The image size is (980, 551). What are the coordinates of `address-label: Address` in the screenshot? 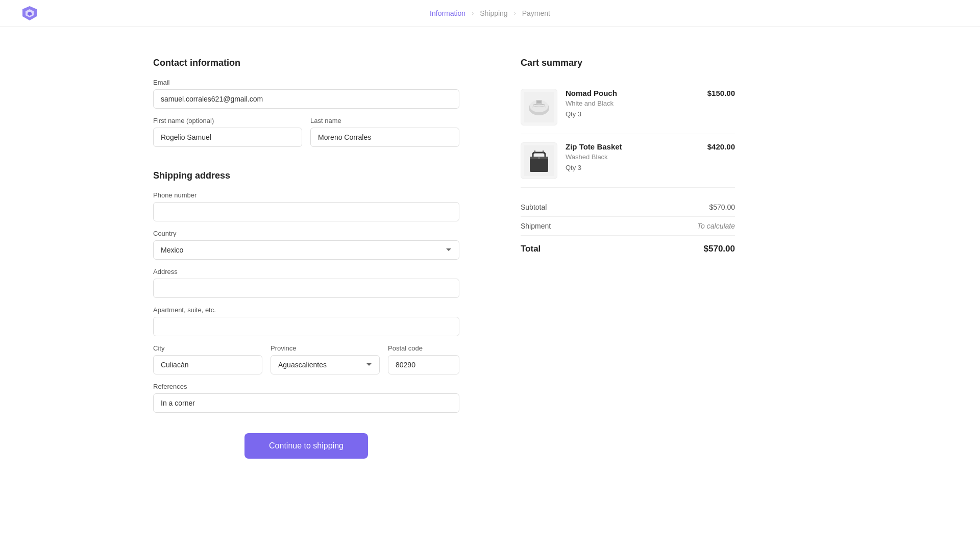 It's located at (306, 271).